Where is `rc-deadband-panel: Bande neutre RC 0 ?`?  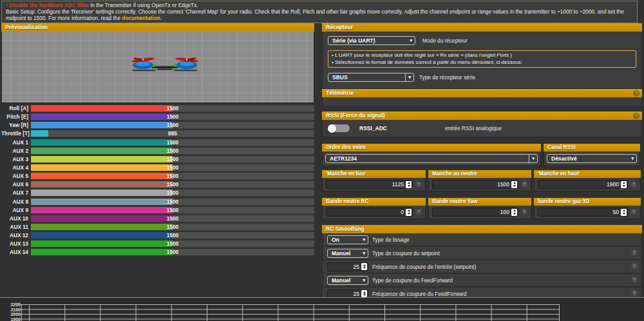
rc-deadband-panel: Bande neutre RC 0 ? is located at coordinates (374, 209).